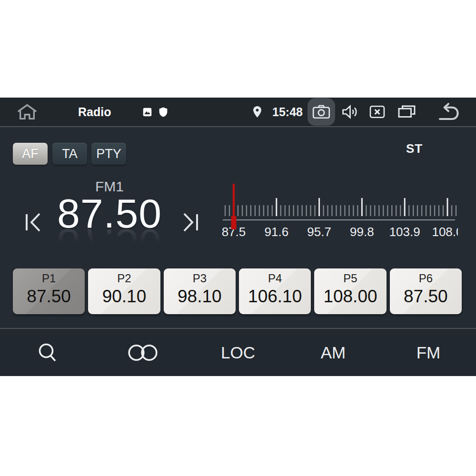  What do you see at coordinates (275, 278) in the screenshot?
I see `preset-label: P4` at bounding box center [275, 278].